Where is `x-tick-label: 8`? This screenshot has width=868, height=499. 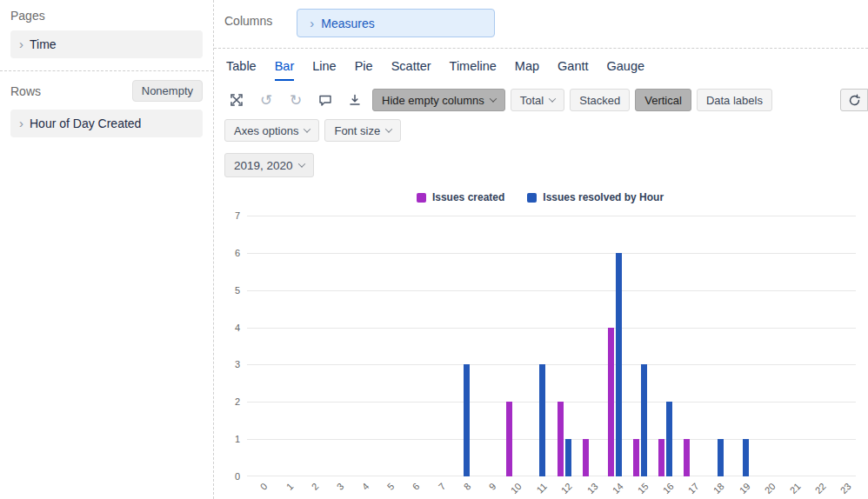
x-tick-label: 8 is located at coordinates (468, 487).